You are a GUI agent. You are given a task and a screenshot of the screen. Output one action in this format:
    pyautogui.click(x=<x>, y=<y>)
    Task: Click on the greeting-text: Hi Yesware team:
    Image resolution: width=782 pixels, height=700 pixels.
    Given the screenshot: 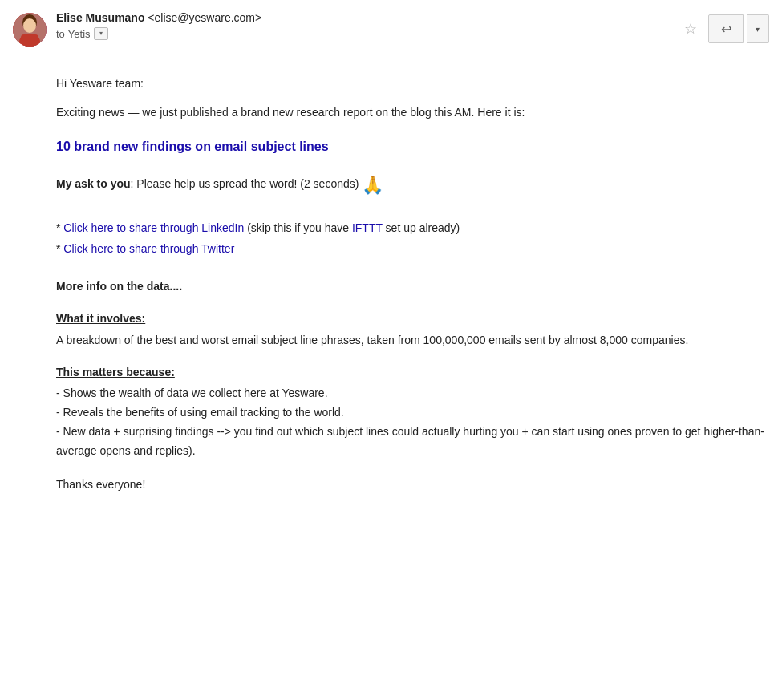 What is the action you would take?
    pyautogui.click(x=411, y=83)
    